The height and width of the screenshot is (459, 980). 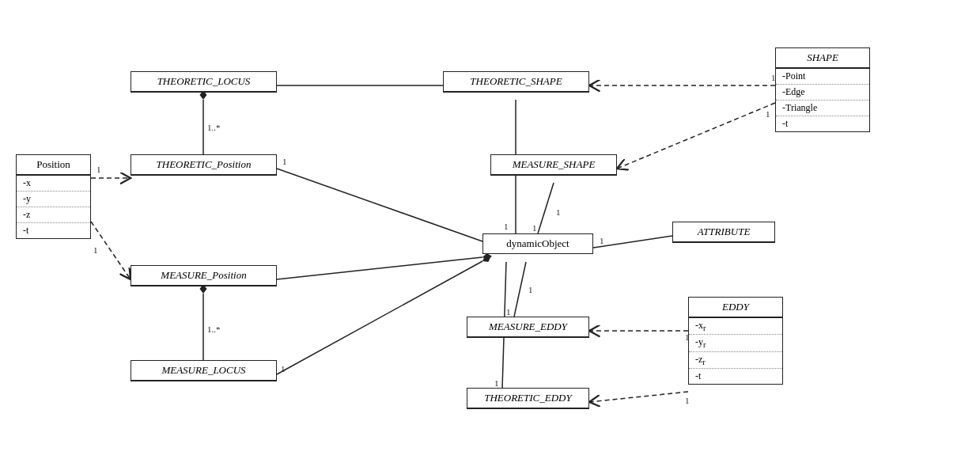 What do you see at coordinates (823, 77) in the screenshot?
I see `shape-attr-point: -Point` at bounding box center [823, 77].